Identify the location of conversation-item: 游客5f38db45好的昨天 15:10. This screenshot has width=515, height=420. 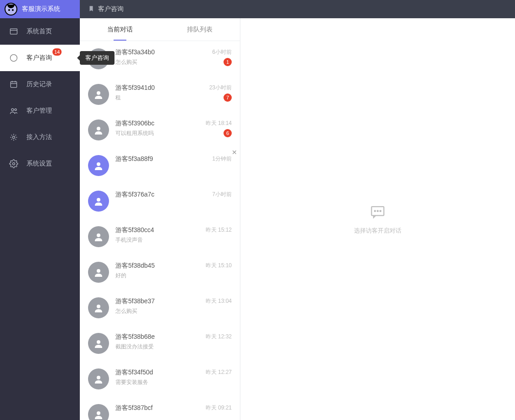
(160, 272).